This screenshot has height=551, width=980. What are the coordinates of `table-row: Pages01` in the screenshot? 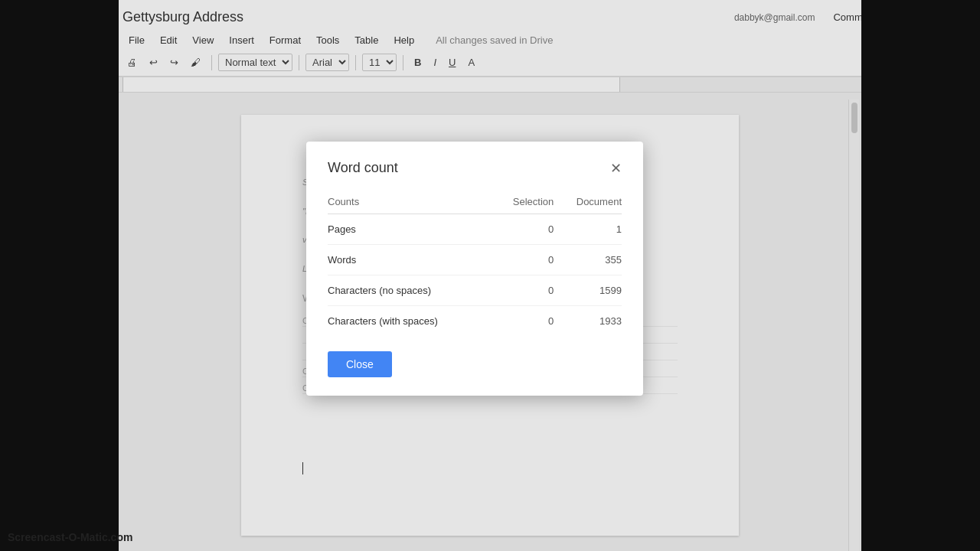 It's located at (475, 230).